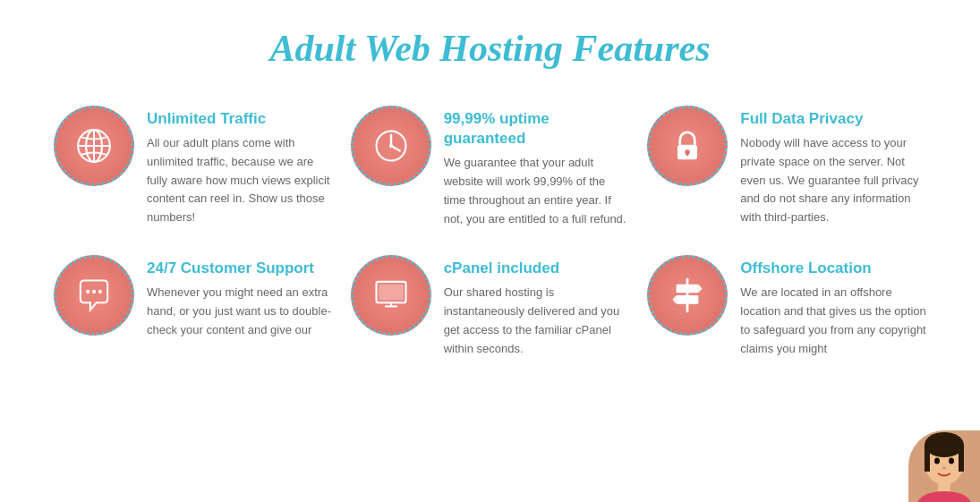 The height and width of the screenshot is (502, 980). Describe the element at coordinates (391, 146) in the screenshot. I see `feature-icon-uptime` at that location.